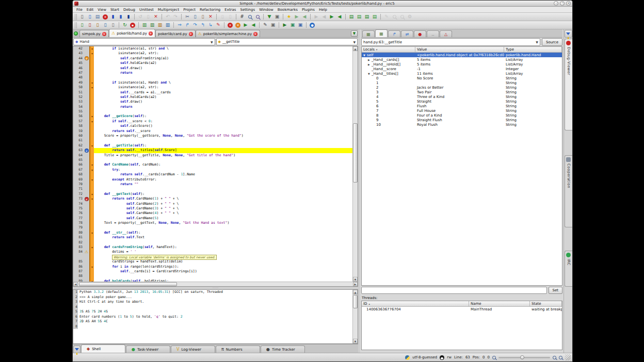 This screenshot has height=362, width=644. What do you see at coordinates (132, 33) in the screenshot?
I see `editor-tab-pokerlib-hand-py: ⚠pokerlib/hand.py✕` at bounding box center [132, 33].